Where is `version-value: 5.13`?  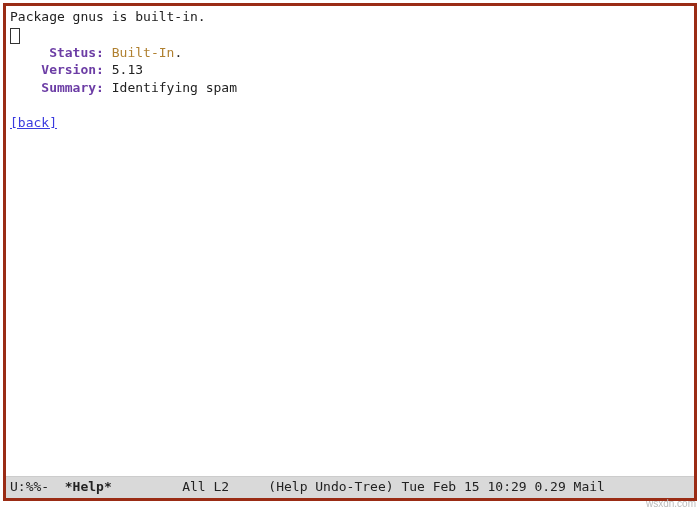
version-value: 5.13 is located at coordinates (128, 70).